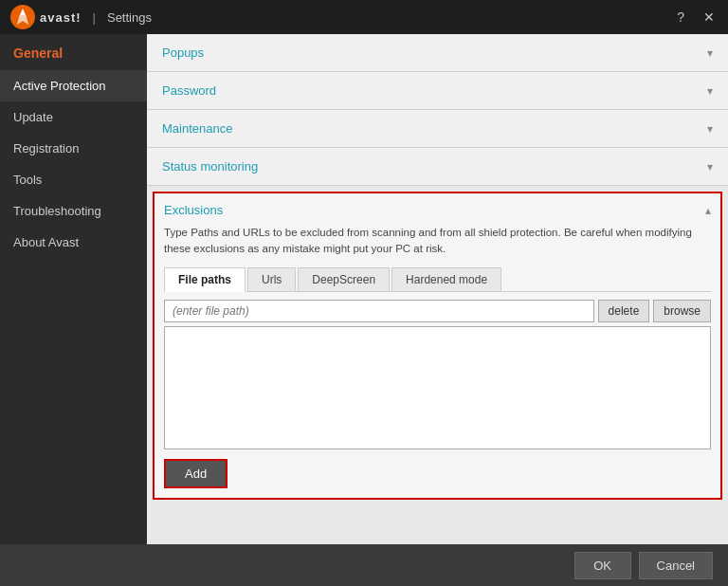  I want to click on section-popups-title: Popups, so click(183, 53).